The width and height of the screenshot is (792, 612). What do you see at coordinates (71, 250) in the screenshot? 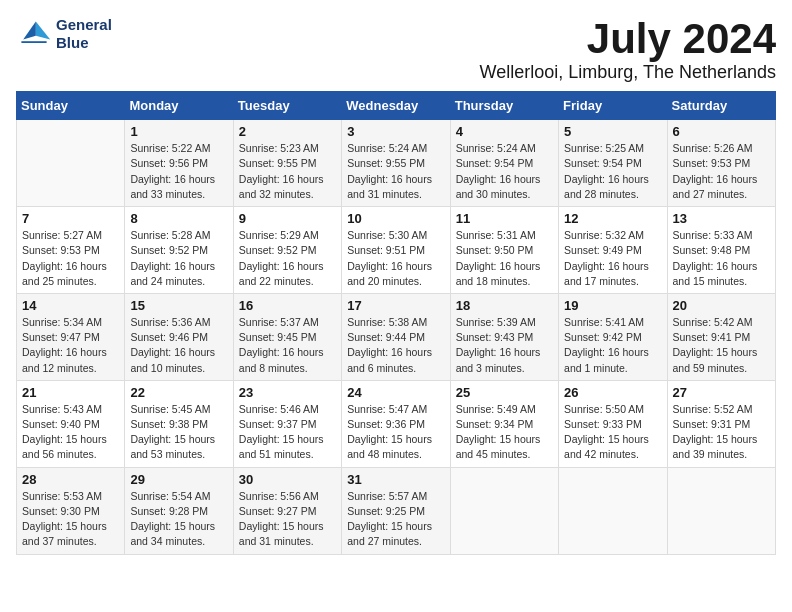
I see `calendar-cell: 7Sunrise: 5:27 AM Sunset: 9:53 PM Daylig…` at bounding box center [71, 250].